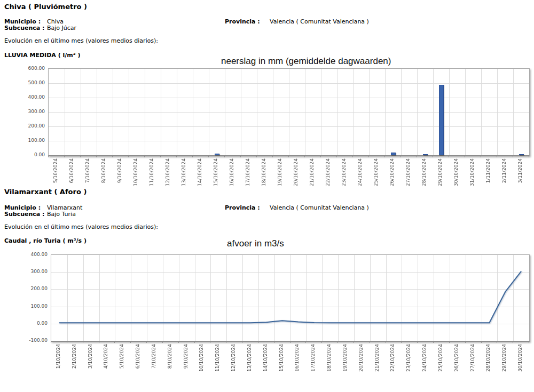 The height and width of the screenshot is (392, 534). Describe the element at coordinates (28, 68) in the screenshot. I see `y-axis-tick-label: 600.00` at that location.